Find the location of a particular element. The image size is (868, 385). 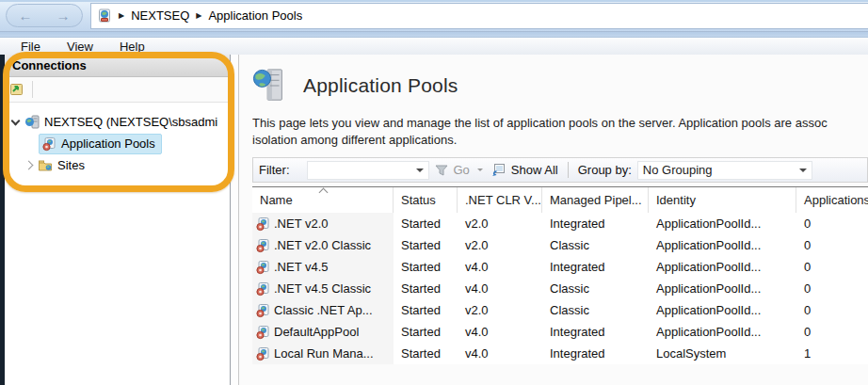

column-header-clr-version: .NET CLR V... is located at coordinates (500, 200).